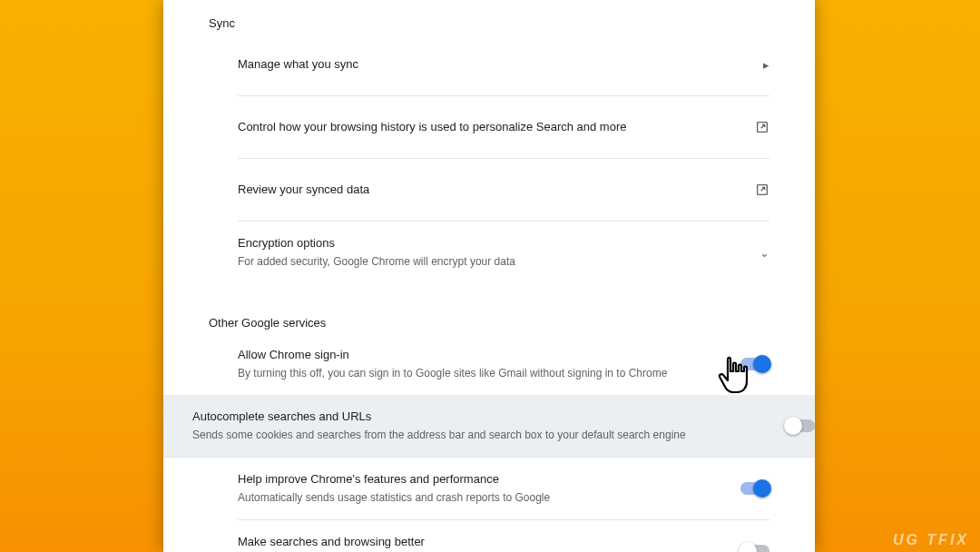  Describe the element at coordinates (483, 191) in the screenshot. I see `review-synced-label: Review your synced data` at that location.